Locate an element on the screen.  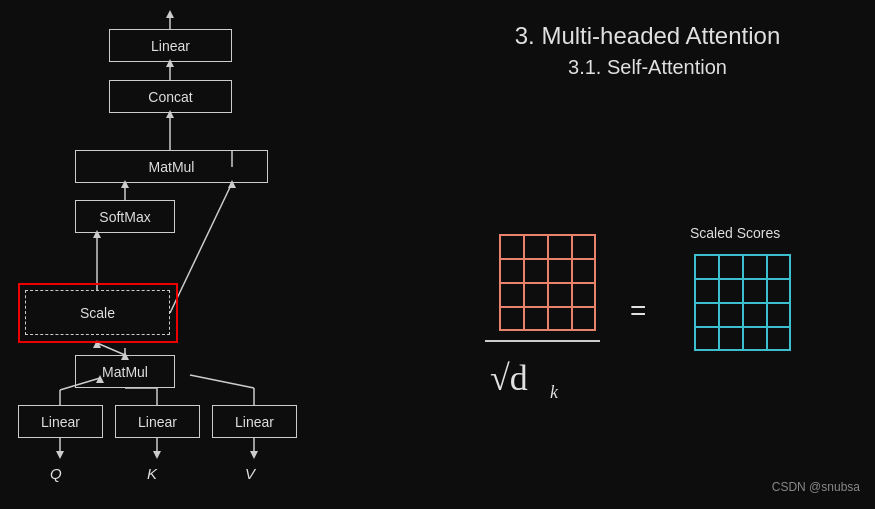
scaled-grid-svg is located at coordinates (742, 302).